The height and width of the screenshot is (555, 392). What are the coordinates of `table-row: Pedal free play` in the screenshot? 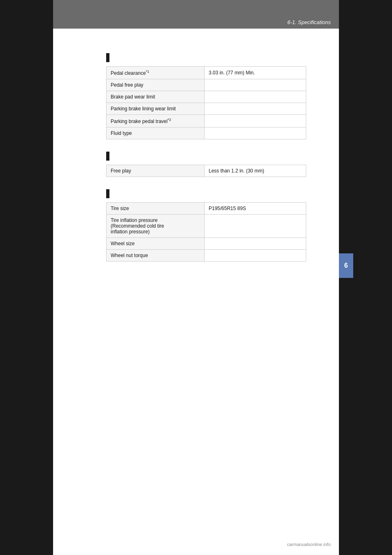 It's located at (207, 85).